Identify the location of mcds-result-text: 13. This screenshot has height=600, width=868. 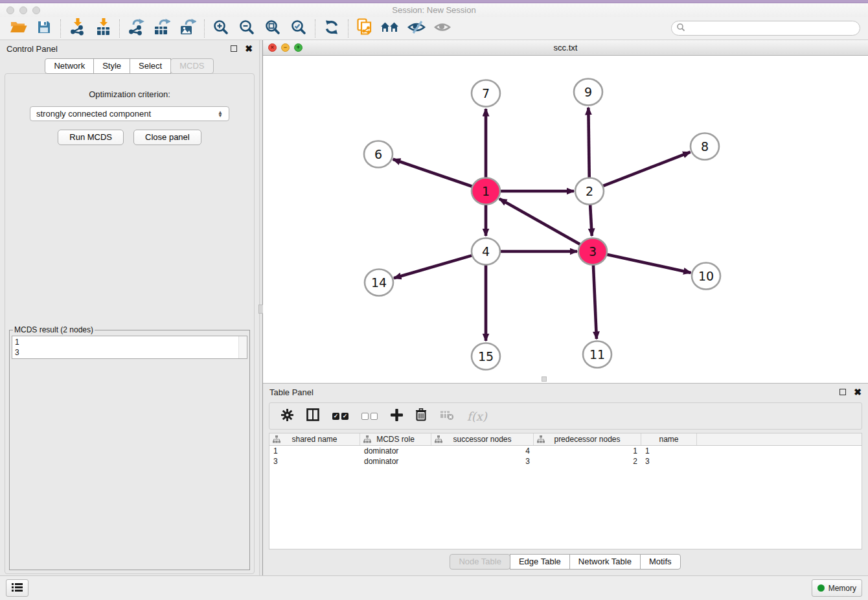
(130, 347).